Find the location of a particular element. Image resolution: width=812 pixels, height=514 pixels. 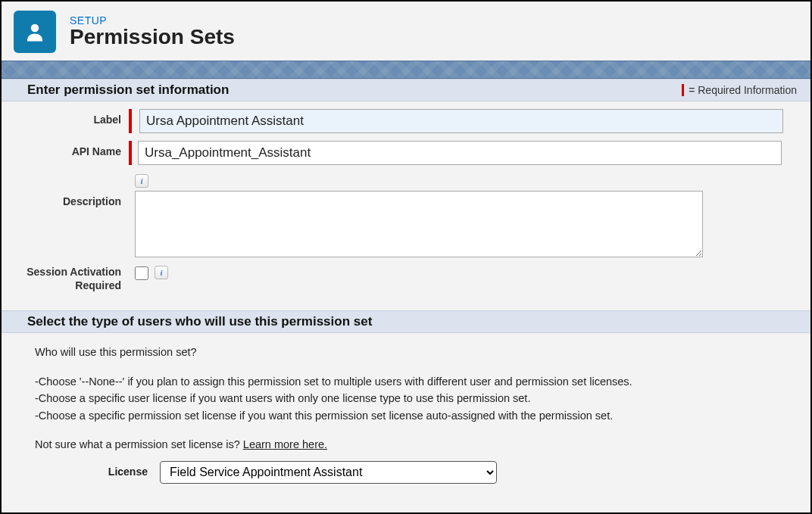

required-legend: = Required Information is located at coordinates (739, 90).